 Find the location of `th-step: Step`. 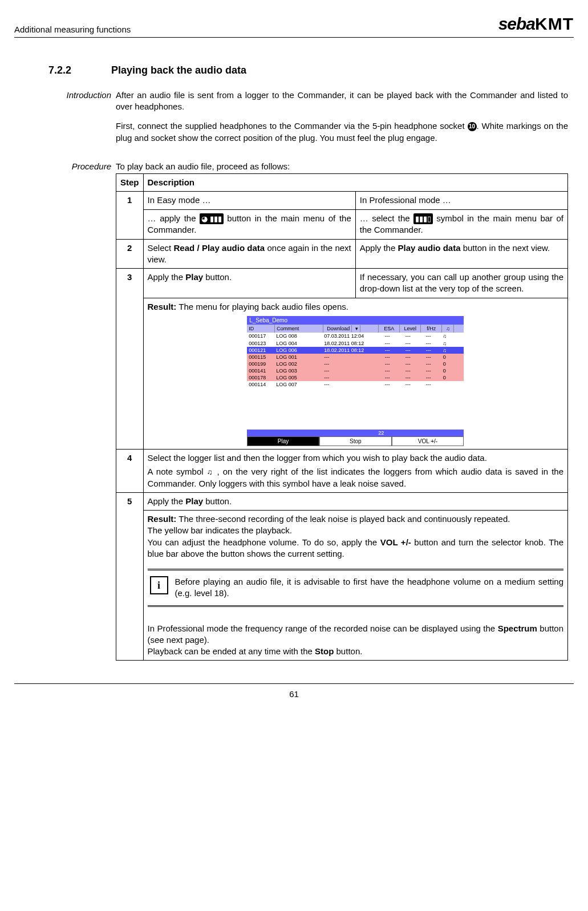

th-step: Step is located at coordinates (130, 183).